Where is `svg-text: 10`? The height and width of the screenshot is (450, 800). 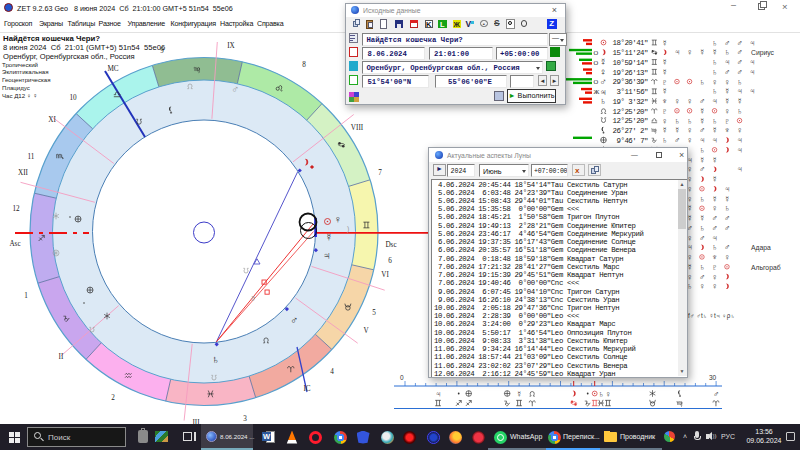 svg-text: 10 is located at coordinates (73, 98).